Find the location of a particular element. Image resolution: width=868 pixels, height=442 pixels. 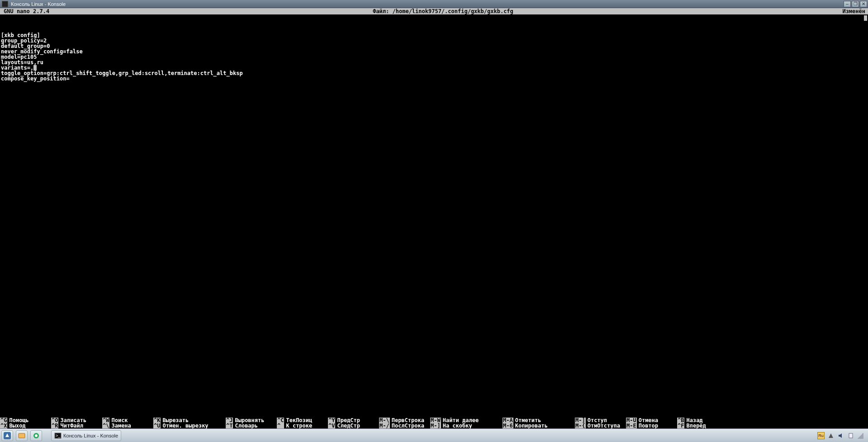

file-line: [xkb config] is located at coordinates (434, 35).